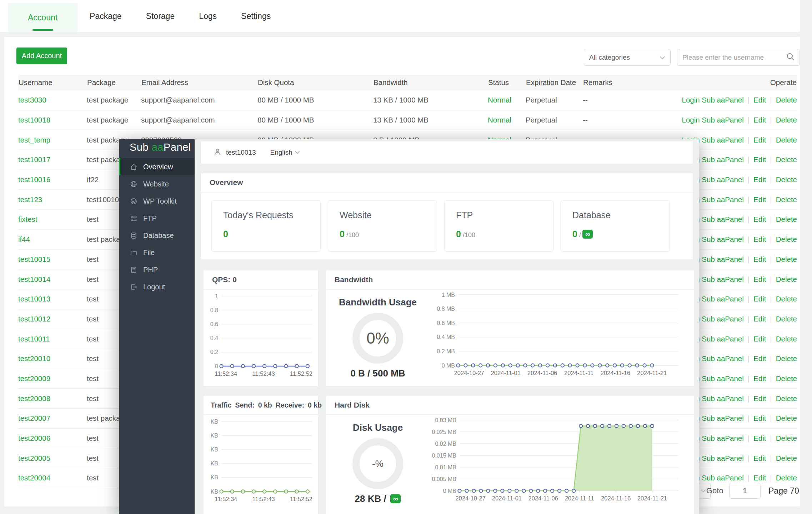 Image resolution: width=812 pixels, height=514 pixels. I want to click on username-link: test3030, so click(32, 100).